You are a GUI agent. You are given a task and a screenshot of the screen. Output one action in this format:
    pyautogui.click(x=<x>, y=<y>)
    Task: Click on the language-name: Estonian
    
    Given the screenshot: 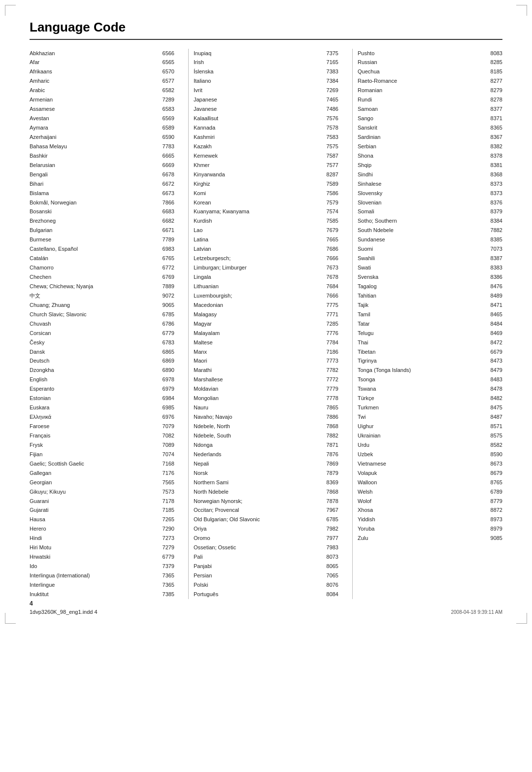 What is the action you would take?
    pyautogui.click(x=96, y=399)
    